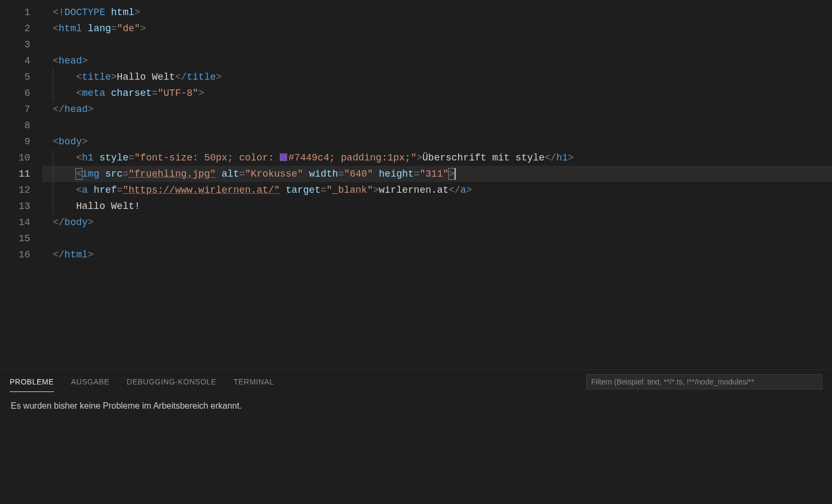 This screenshot has height=504, width=832. I want to click on code-line: </html>, so click(437, 255).